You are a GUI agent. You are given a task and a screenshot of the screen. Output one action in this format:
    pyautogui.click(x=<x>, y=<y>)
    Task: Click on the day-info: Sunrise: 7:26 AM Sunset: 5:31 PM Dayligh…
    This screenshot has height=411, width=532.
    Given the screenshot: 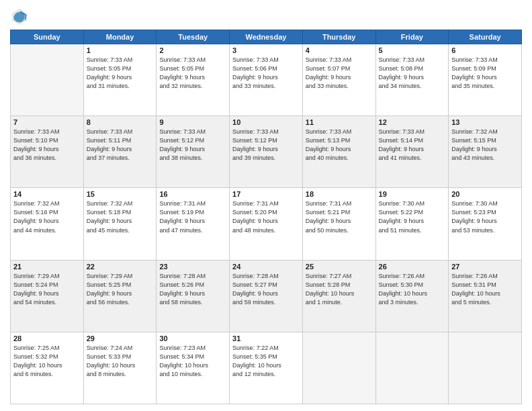 What is the action you would take?
    pyautogui.click(x=485, y=289)
    